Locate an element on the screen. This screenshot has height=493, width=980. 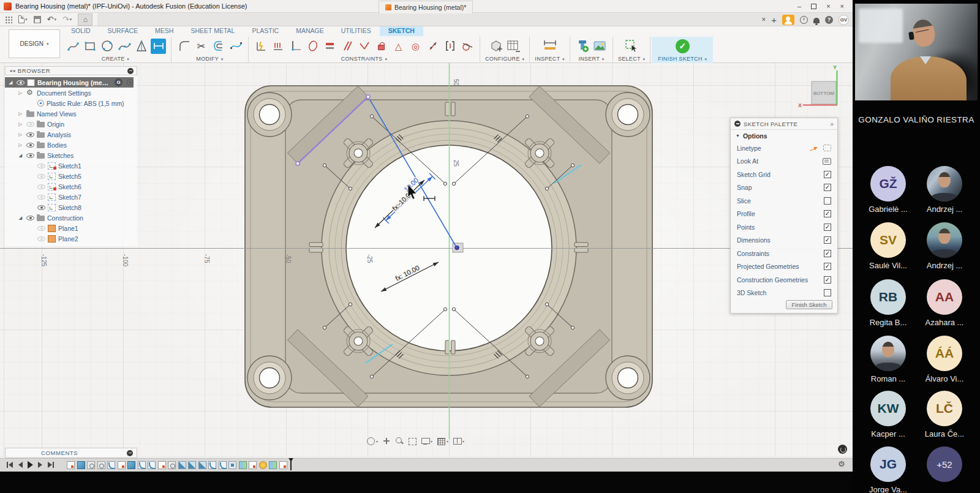
grid-settings-icon: ▾ is located at coordinates (442, 441).